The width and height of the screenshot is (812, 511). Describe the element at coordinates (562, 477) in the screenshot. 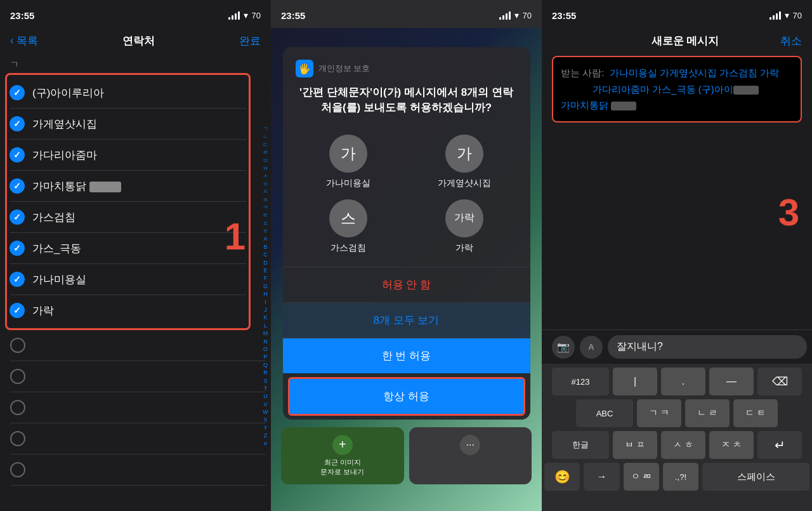

I see `key-emoji: 😊` at that location.